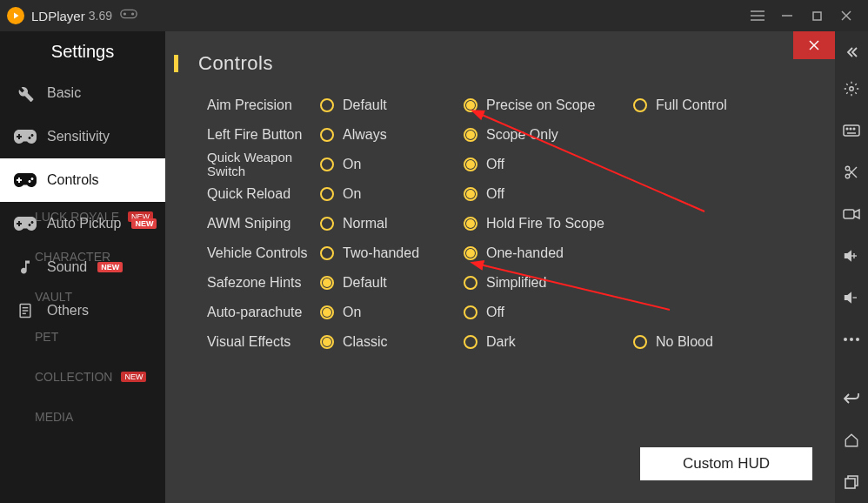 The width and height of the screenshot is (868, 503). I want to click on home-button, so click(851, 440).